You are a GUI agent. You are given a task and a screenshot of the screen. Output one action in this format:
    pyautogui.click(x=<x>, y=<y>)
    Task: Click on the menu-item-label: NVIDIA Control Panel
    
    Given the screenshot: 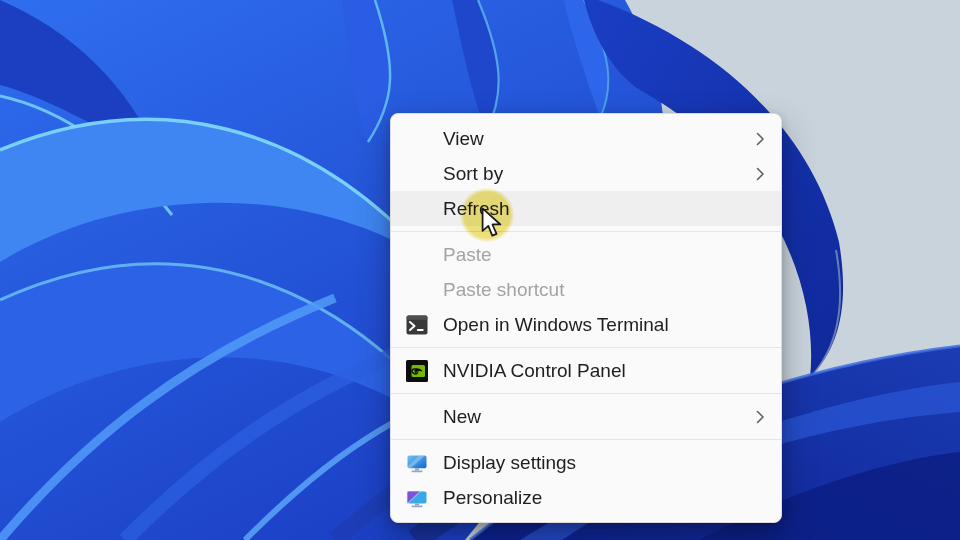 What is the action you would take?
    pyautogui.click(x=534, y=371)
    